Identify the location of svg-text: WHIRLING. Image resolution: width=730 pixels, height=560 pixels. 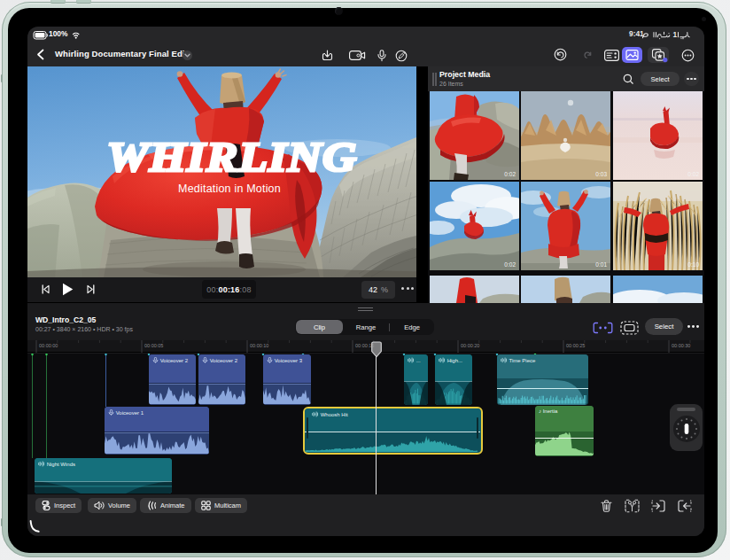
(232, 158).